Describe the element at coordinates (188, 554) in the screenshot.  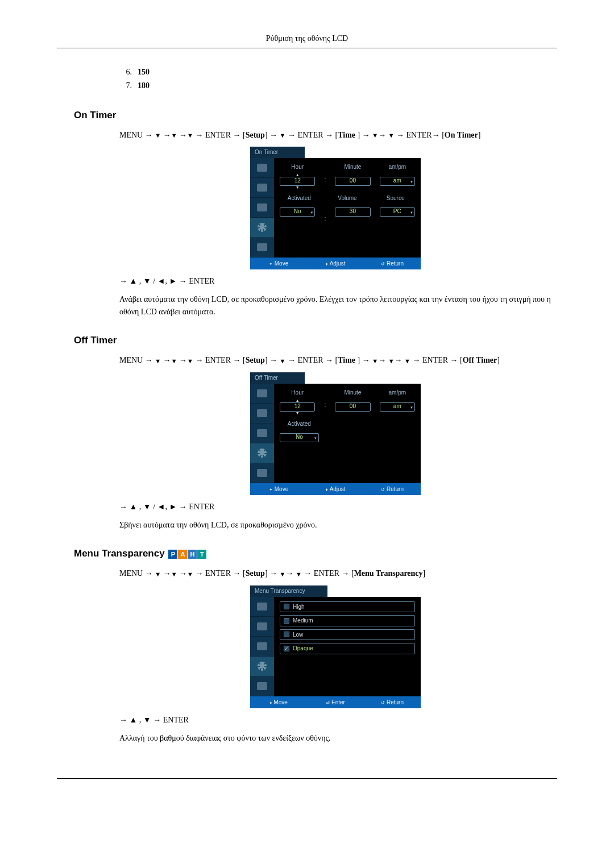
I see `mode-badges: P A H T` at that location.